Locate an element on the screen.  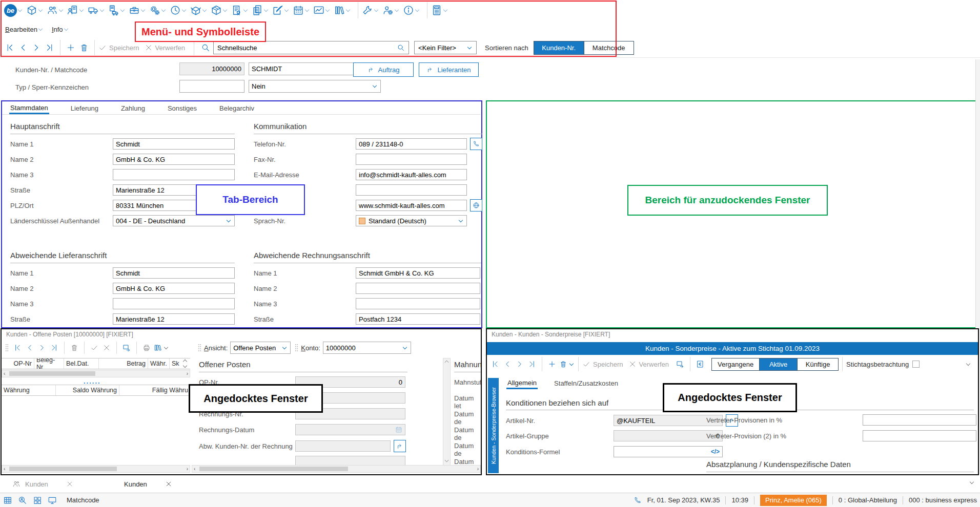
bottom-tab-kunden-1: Kunden is located at coordinates (43, 484).